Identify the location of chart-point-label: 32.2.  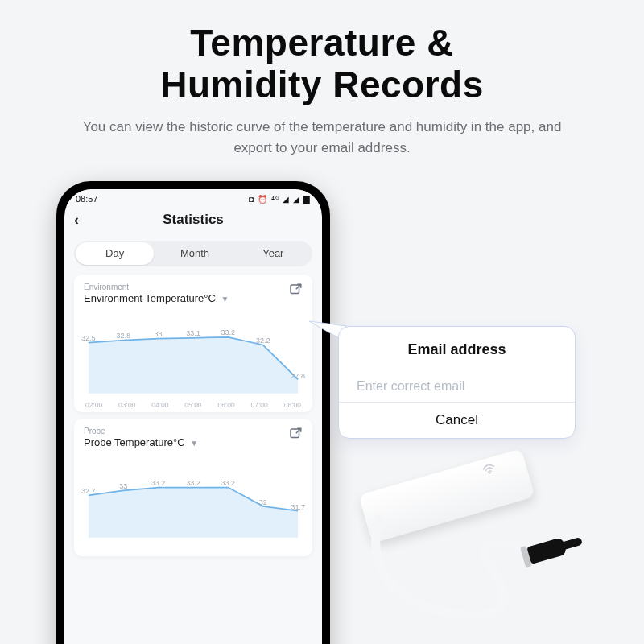
(263, 341).